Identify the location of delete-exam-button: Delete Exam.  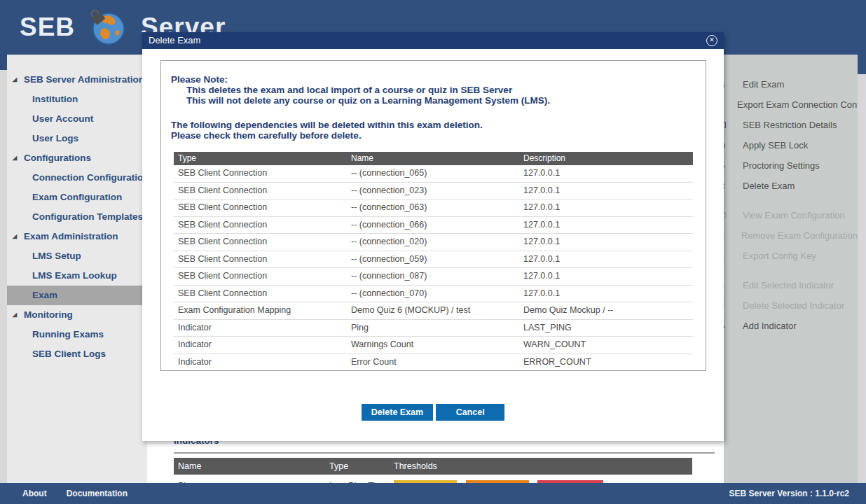
(397, 412).